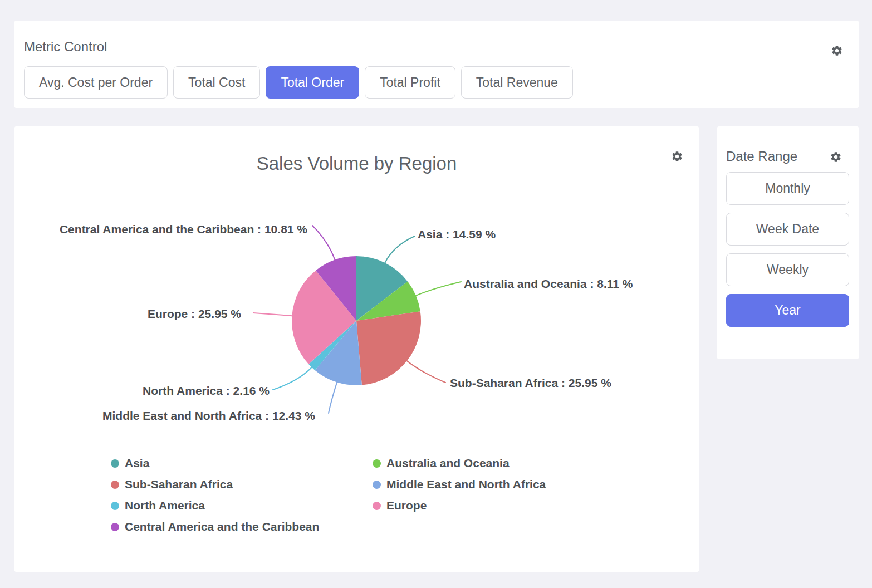 The height and width of the screenshot is (588, 872). I want to click on legend-swatch-australia-and-oceania, so click(376, 463).